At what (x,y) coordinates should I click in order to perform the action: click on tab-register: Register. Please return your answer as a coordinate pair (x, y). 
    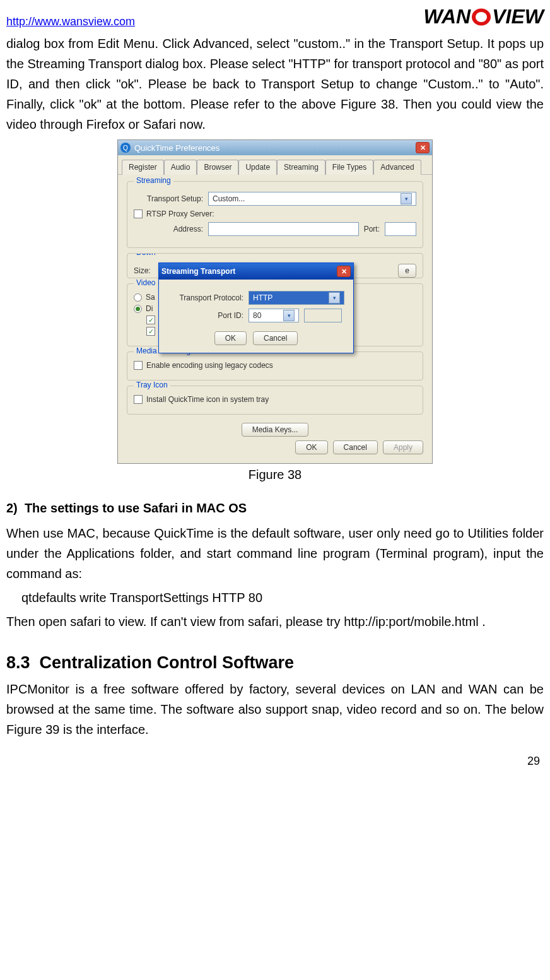
    Looking at the image, I should click on (143, 167).